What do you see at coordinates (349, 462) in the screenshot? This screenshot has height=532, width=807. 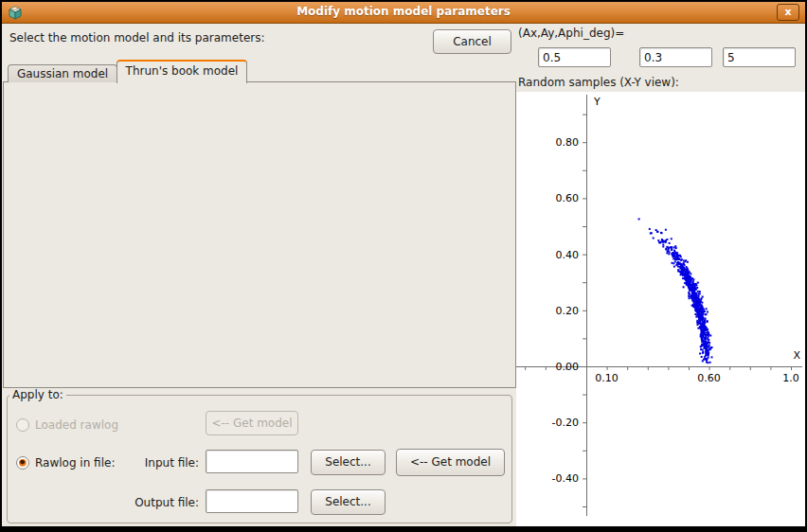 I see `select-input-file-button: Select...` at bounding box center [349, 462].